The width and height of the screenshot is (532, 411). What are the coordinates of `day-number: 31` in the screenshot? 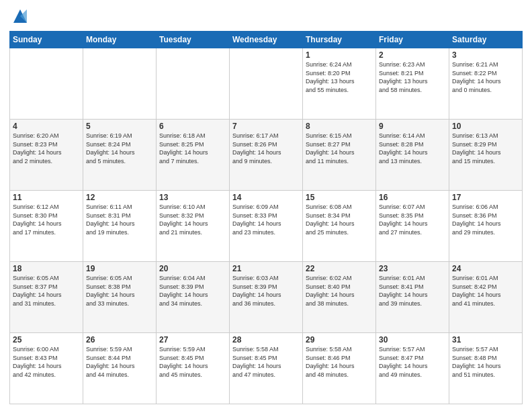 It's located at (486, 340).